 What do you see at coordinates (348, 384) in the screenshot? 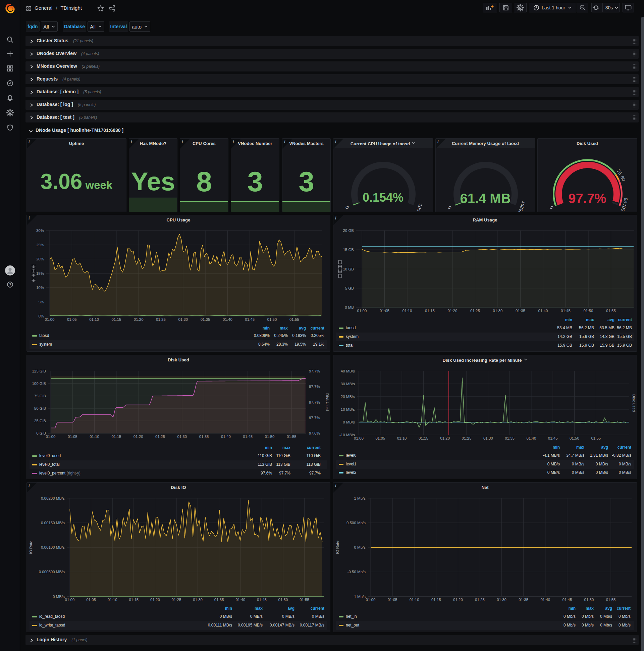
I see `svg-text: 30 MB/s` at bounding box center [348, 384].